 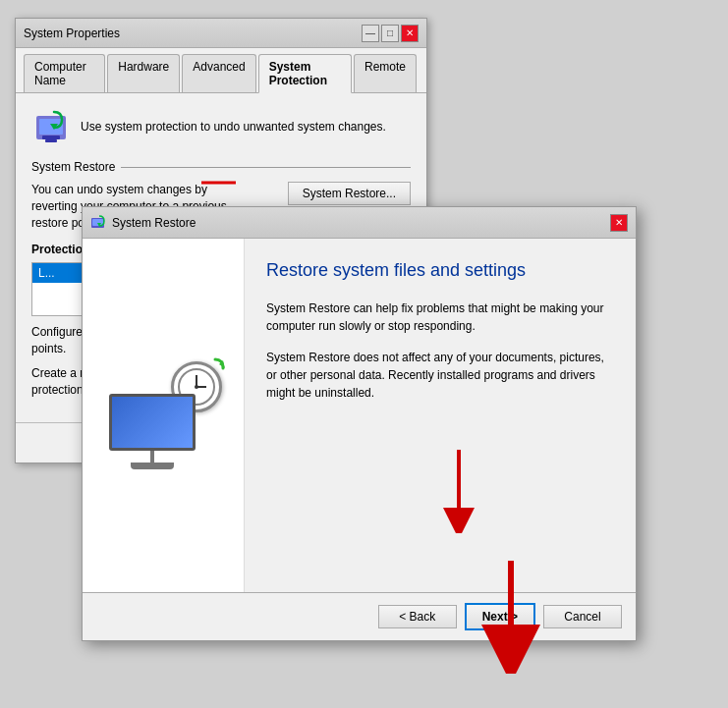 I want to click on tab-system-protection: System Protection, so click(x=305, y=74).